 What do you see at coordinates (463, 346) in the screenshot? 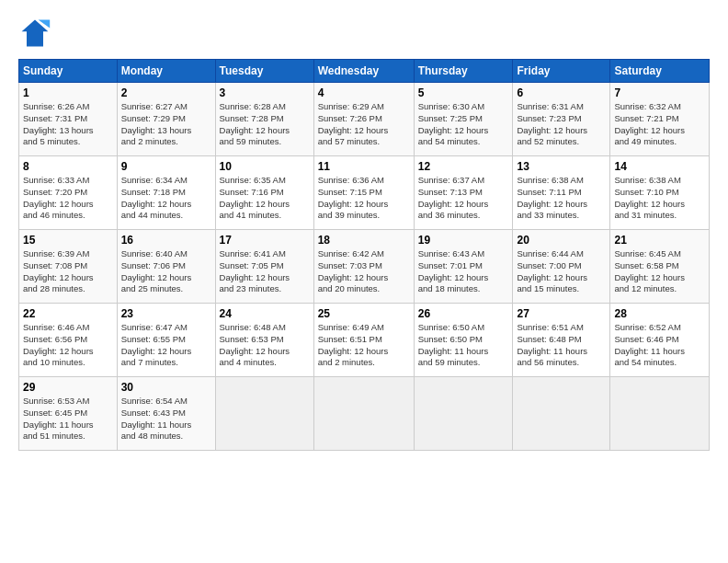
I see `day-info: Sunrise: 6:50 AMSunset: 6:50 PMDaylight:…` at bounding box center [463, 346].